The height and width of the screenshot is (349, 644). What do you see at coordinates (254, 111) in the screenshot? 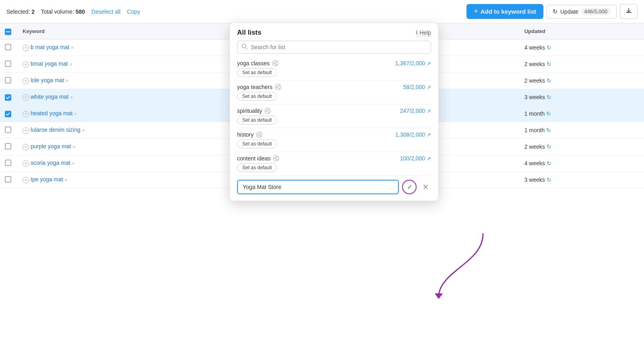
I see `list-name: spirituality` at bounding box center [254, 111].